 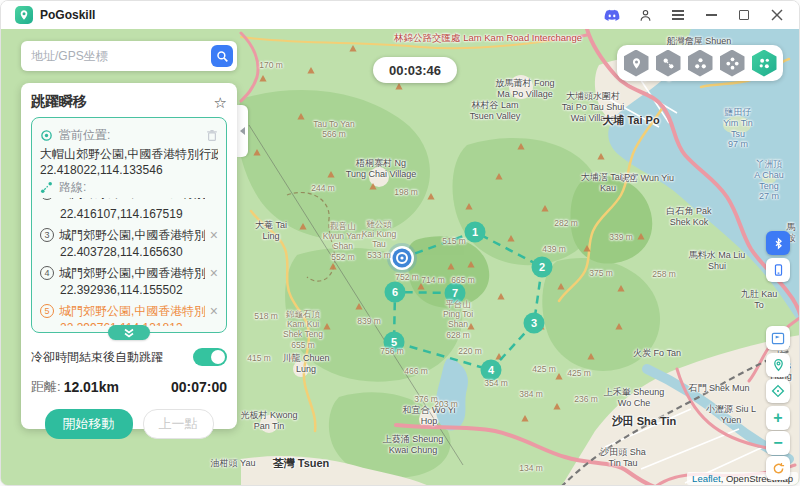 What do you see at coordinates (92, 387) in the screenshot?
I see `distance-value: 12.01km` at bounding box center [92, 387].